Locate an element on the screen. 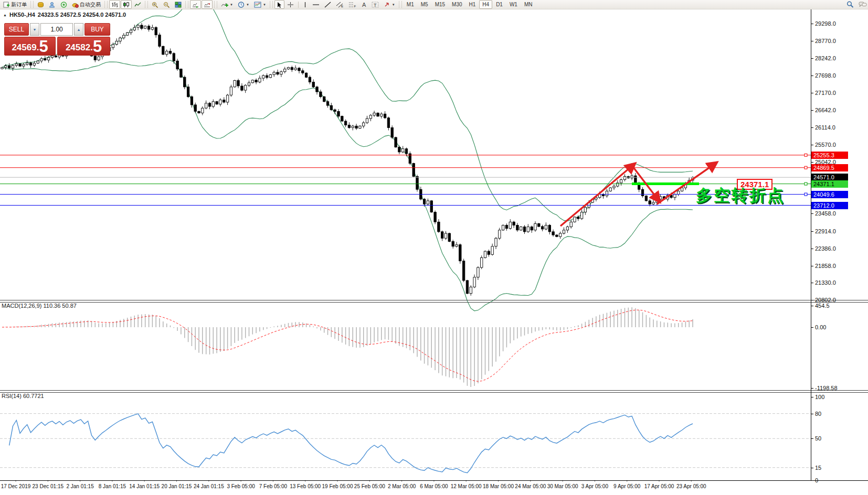 The image size is (868, 495). svg-text: A is located at coordinates (364, 5).